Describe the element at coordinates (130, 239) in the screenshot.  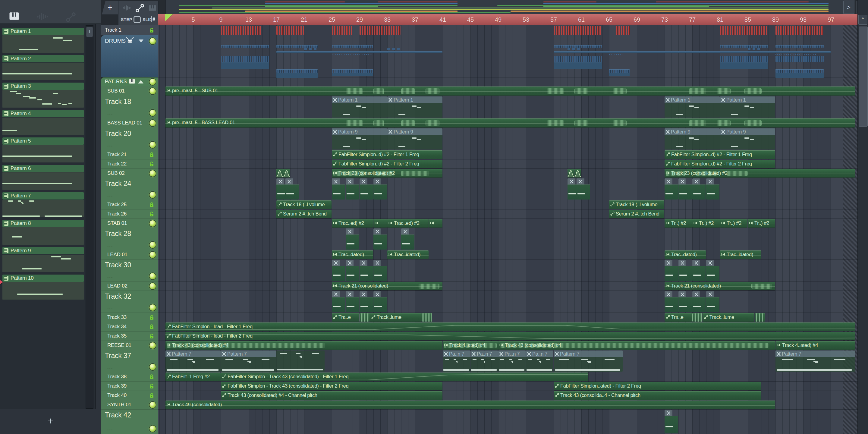
I see `track-row-track-28: Track 28...` at that location.